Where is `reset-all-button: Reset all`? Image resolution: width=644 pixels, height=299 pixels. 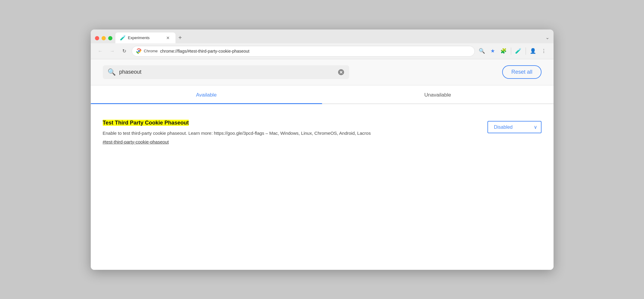 reset-all-button: Reset all is located at coordinates (522, 72).